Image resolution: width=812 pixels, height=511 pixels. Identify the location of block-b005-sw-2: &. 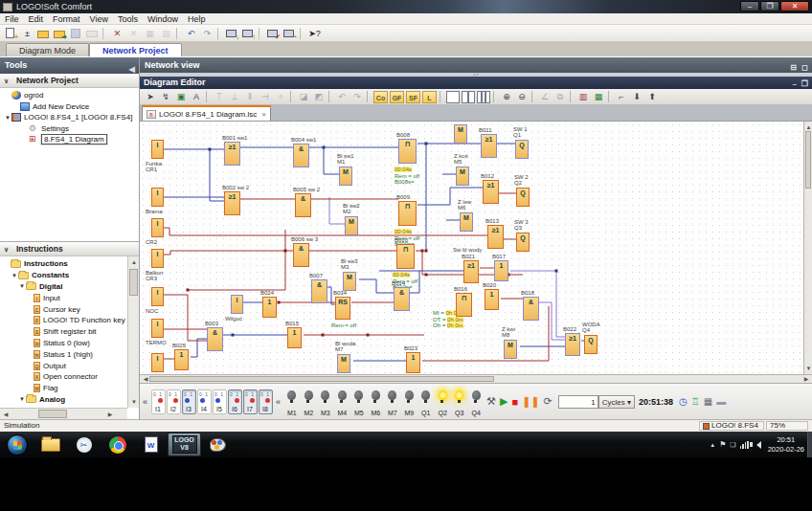
(303, 205).